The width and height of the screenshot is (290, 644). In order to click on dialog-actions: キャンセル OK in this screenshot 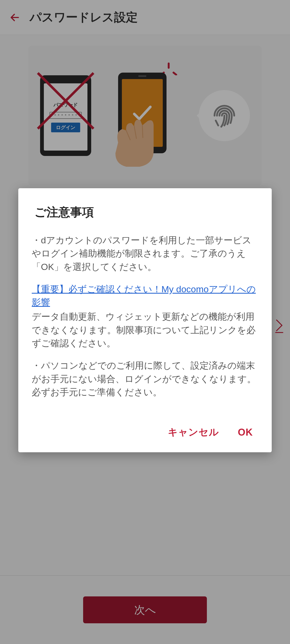, I will do `click(145, 432)`.